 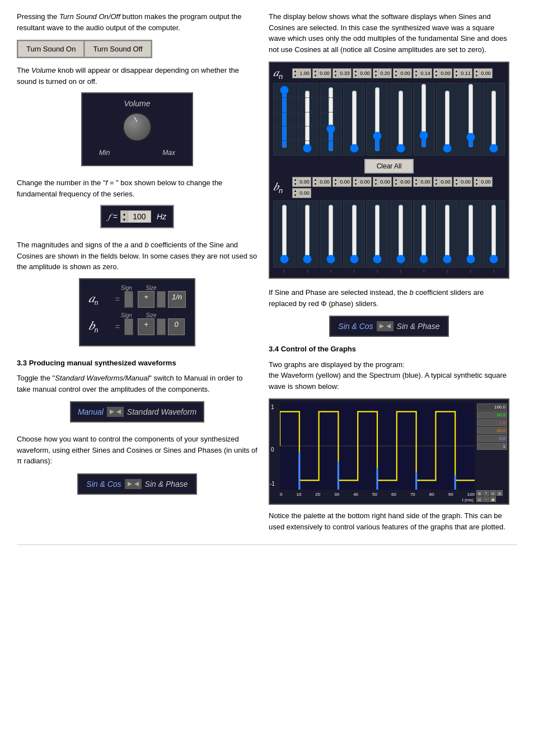 What do you see at coordinates (135, 217) in the screenshot?
I see `freq-spinbox: ▲ ▼ 100` at bounding box center [135, 217].